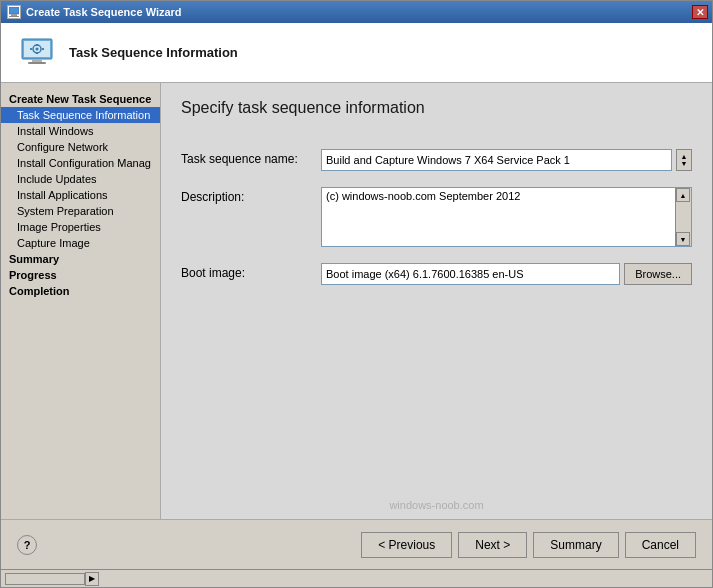 The image size is (713, 588). I want to click on sidebar-item-image-properties: Image Properties, so click(80, 227).